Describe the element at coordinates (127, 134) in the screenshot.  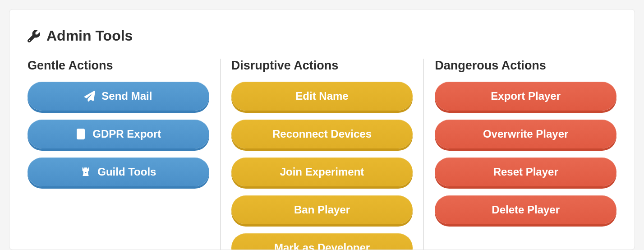
I see `gdpr-export-label: GDPR Export` at that location.